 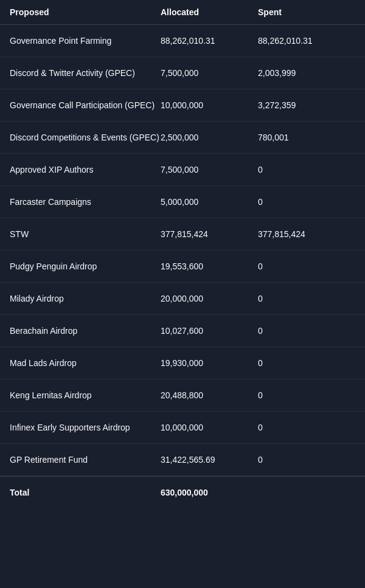 I want to click on cell-proposed: Discord & Twitter Activity (GPEC), so click(x=85, y=73).